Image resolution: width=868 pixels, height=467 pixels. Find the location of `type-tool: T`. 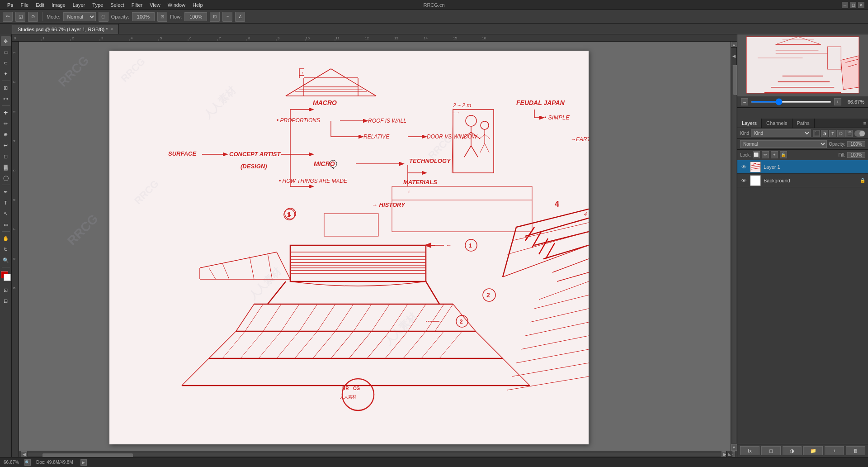

type-tool: T is located at coordinates (6, 203).